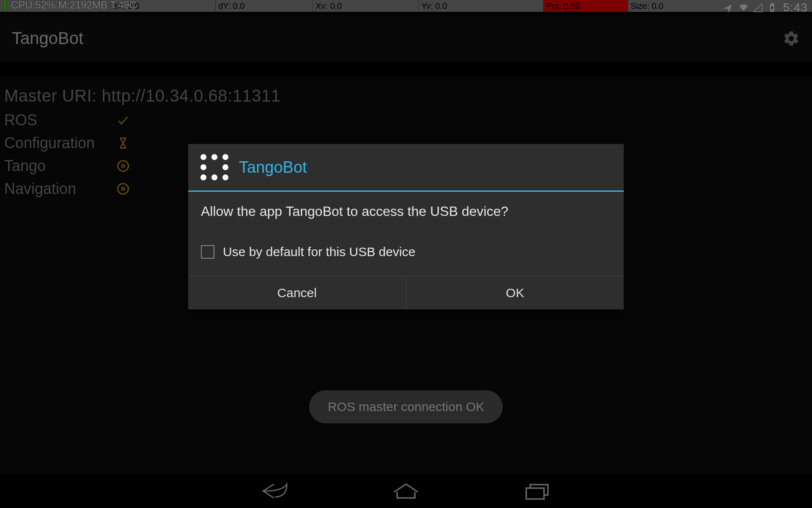 The image size is (812, 508). What do you see at coordinates (319, 252) in the screenshot?
I see `dialog-checkbox-label: Use by default for this USB device` at bounding box center [319, 252].